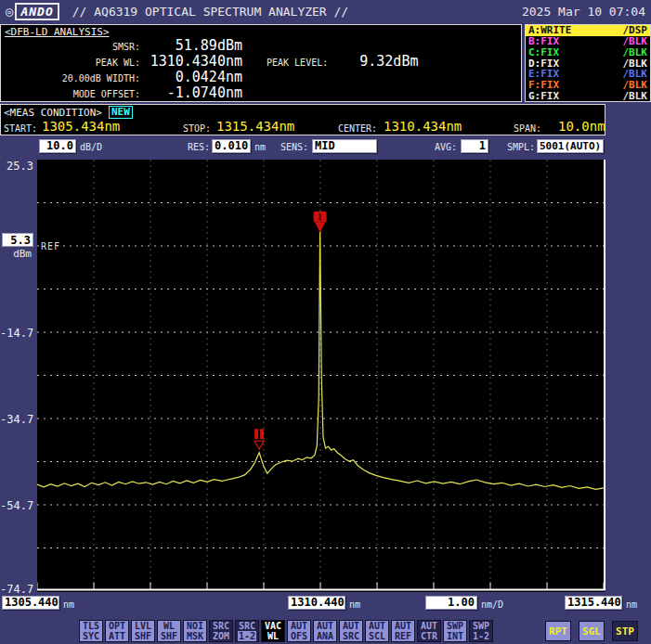 This screenshot has height=644, width=651. I want to click on title-bar: ◎ ANDO // AQ6319 OPTICAL SPECTRUM ANALYZ…, so click(325, 11).